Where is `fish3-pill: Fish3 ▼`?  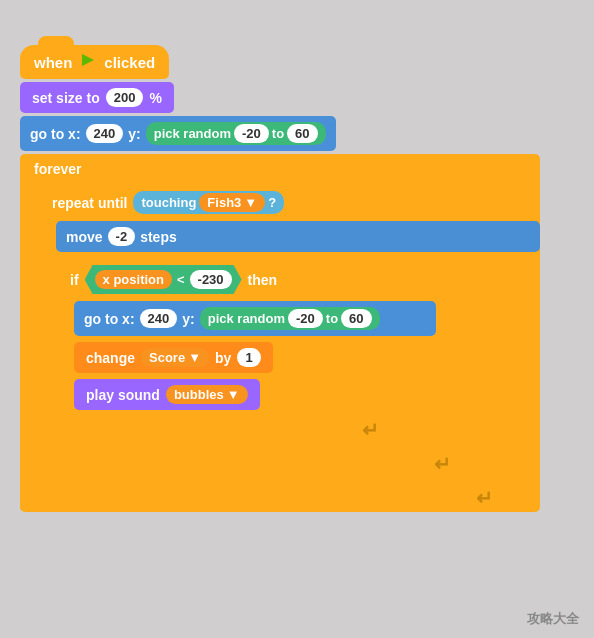 fish3-pill: Fish3 ▼ is located at coordinates (232, 202).